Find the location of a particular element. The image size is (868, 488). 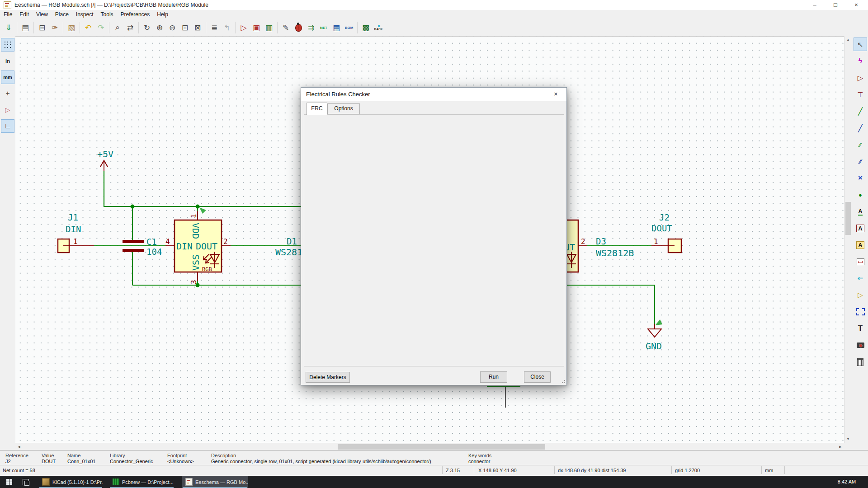

d3-reference: D3 is located at coordinates (601, 241).